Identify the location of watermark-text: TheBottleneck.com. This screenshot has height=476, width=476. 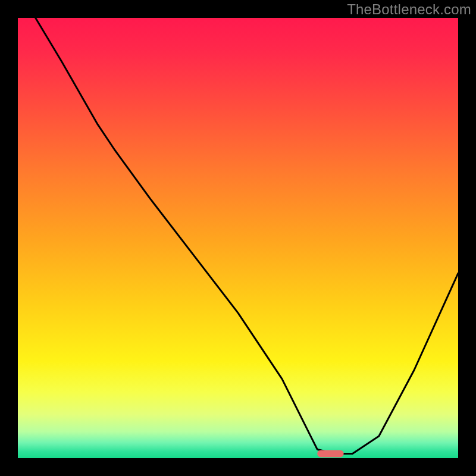
(409, 10).